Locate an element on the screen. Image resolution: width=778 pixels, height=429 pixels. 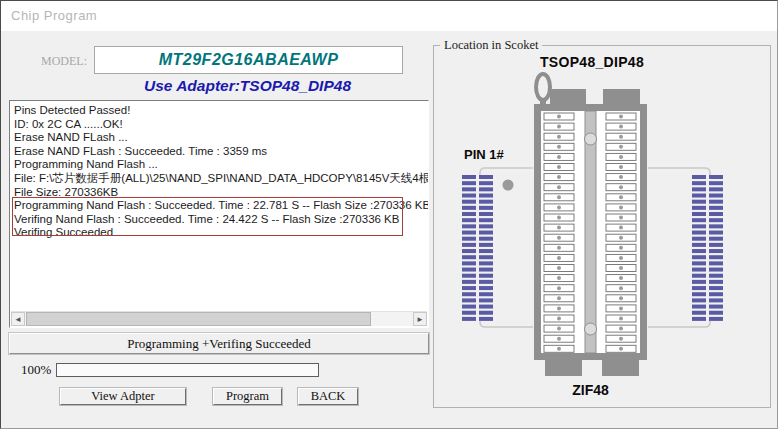
model-value: MT29F2G16ABAEAWP is located at coordinates (249, 60).